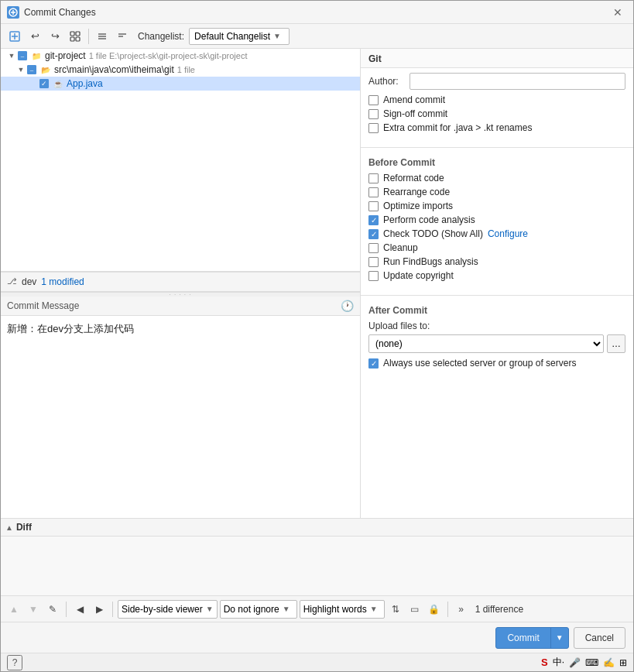 Image resolution: width=634 pixels, height=672 pixels. Describe the element at coordinates (259, 609) in the screenshot. I see `ignore-dropdown: Do not ignore ▼` at that location.